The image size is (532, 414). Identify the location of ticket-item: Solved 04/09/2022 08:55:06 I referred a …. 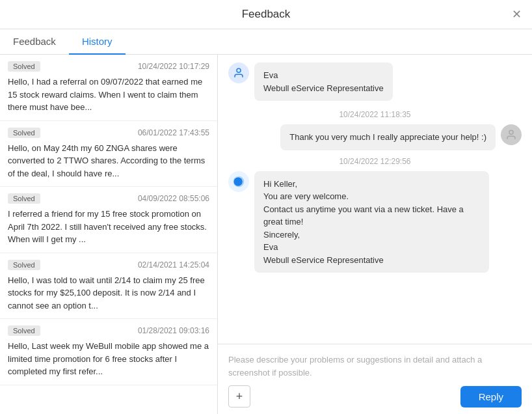
(109, 220).